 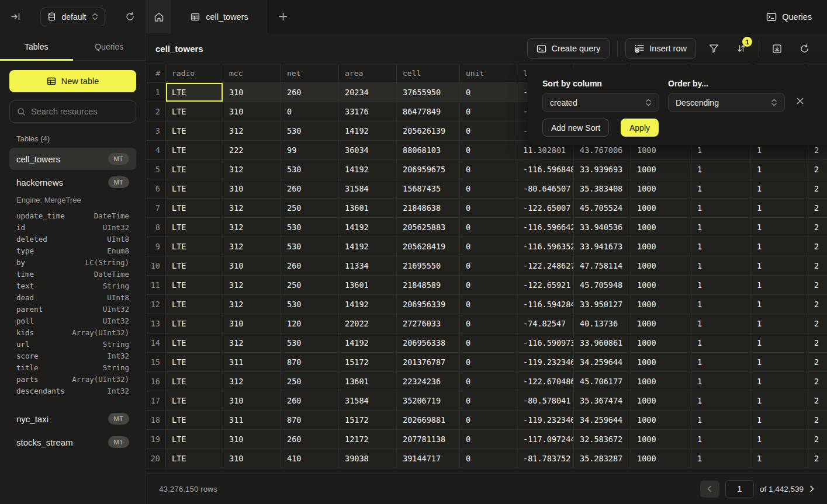 I want to click on sidebar-item-cell-towers: cell_towers MT, so click(x=72, y=159).